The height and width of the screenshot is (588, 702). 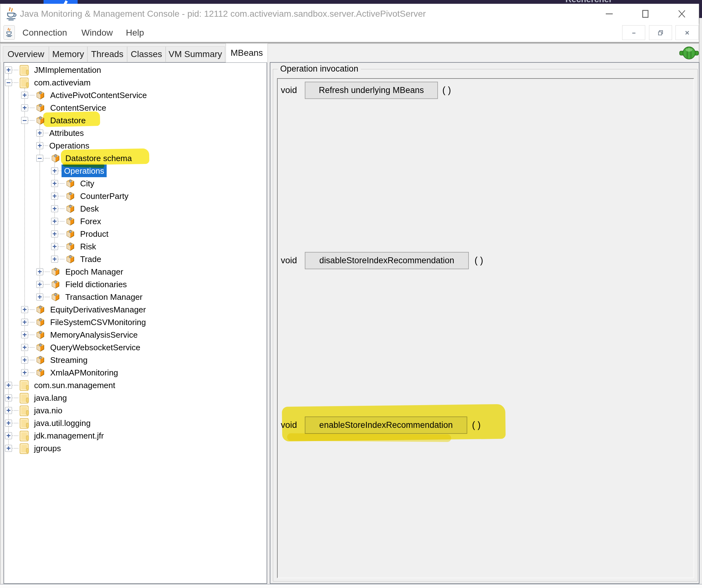 I want to click on connection-status-icon, so click(x=689, y=54).